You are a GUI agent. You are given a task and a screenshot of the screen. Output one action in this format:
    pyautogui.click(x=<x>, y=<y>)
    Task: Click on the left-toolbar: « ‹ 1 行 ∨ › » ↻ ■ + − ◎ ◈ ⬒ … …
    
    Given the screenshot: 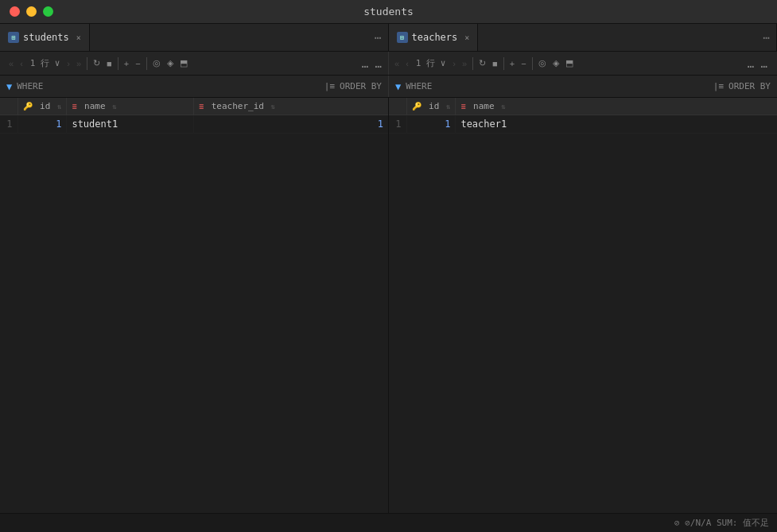 What is the action you would take?
    pyautogui.click(x=196, y=64)
    